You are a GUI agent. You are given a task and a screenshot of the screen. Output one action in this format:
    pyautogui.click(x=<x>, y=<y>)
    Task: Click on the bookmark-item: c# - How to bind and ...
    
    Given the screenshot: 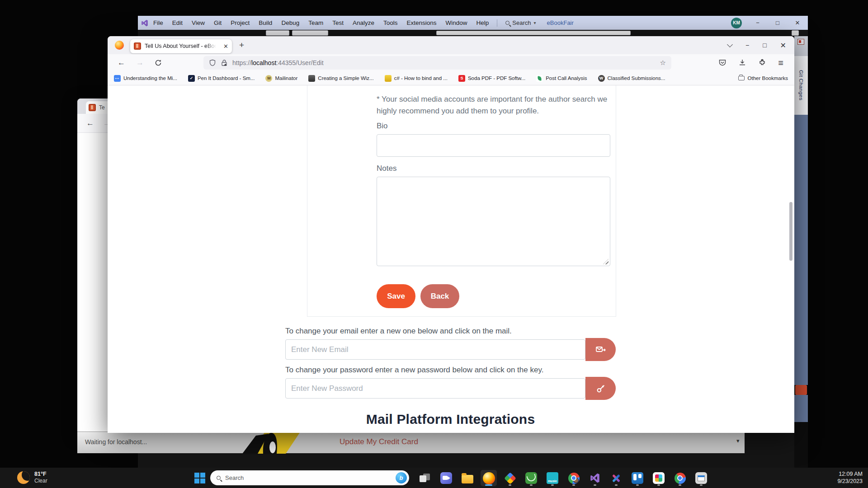 What is the action you would take?
    pyautogui.click(x=416, y=79)
    